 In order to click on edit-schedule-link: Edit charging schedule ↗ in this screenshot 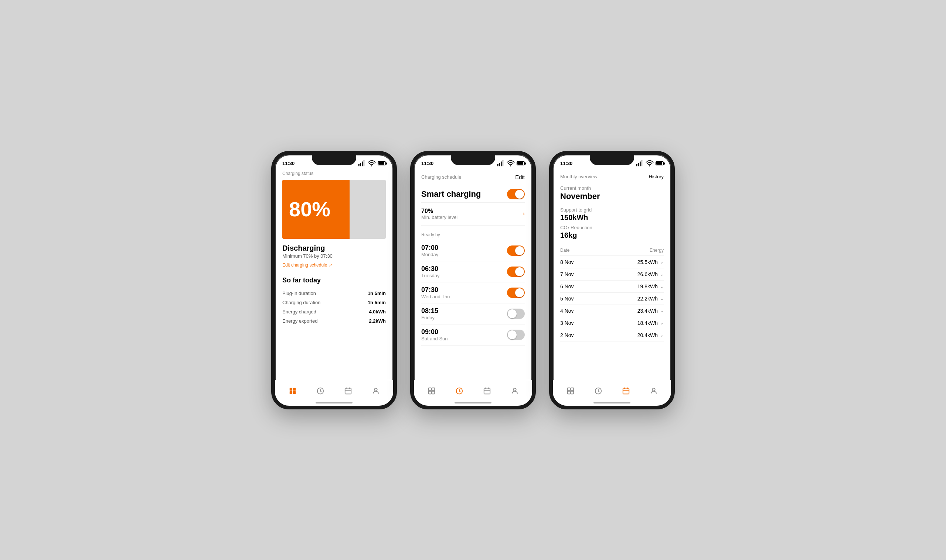, I will do `click(334, 265)`.